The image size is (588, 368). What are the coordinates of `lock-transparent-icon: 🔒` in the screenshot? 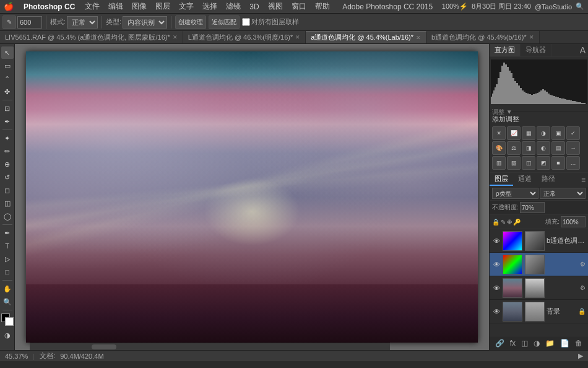 It's located at (496, 222).